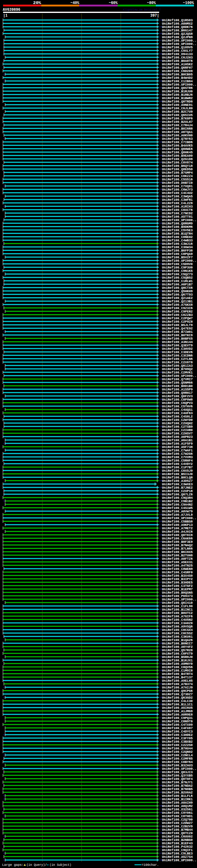  Describe the element at coordinates (113, 3) in the screenshot. I see `svg-text: ~60%` at that location.